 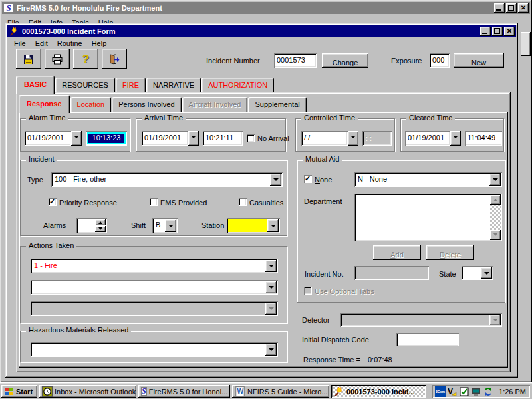 What do you see at coordinates (223, 138) in the screenshot?
I see `arrival-time-field: 10:21:11` at bounding box center [223, 138].